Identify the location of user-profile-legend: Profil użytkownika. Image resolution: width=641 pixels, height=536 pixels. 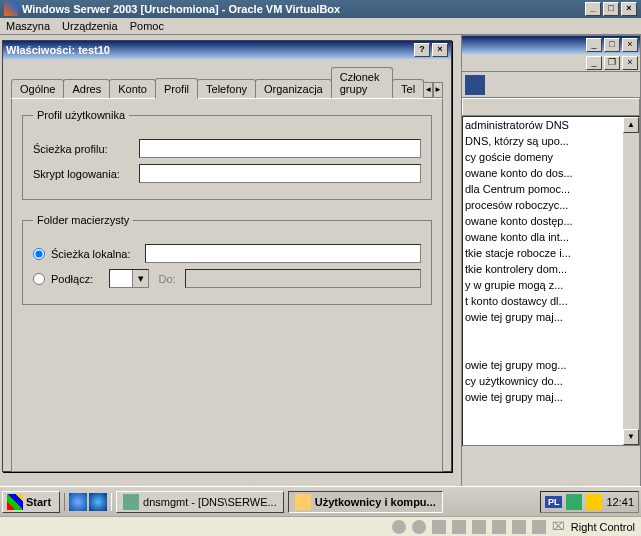
(81, 115).